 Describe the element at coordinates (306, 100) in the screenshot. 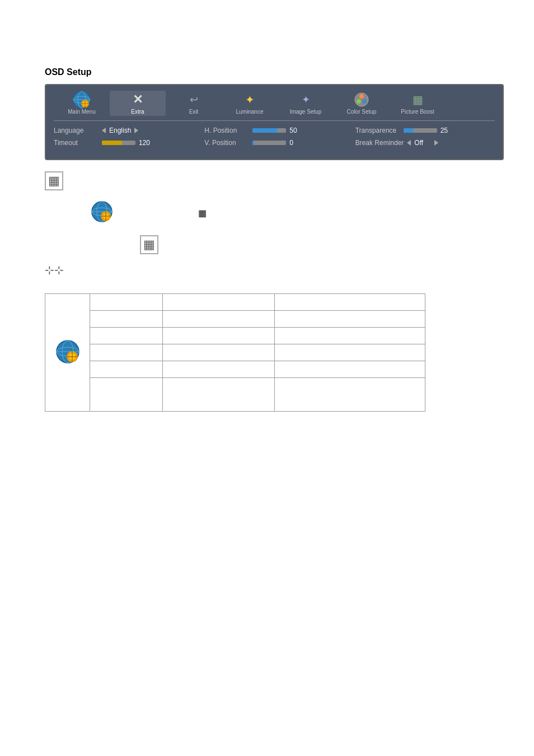

I see `image-nav-icon: ✦` at that location.